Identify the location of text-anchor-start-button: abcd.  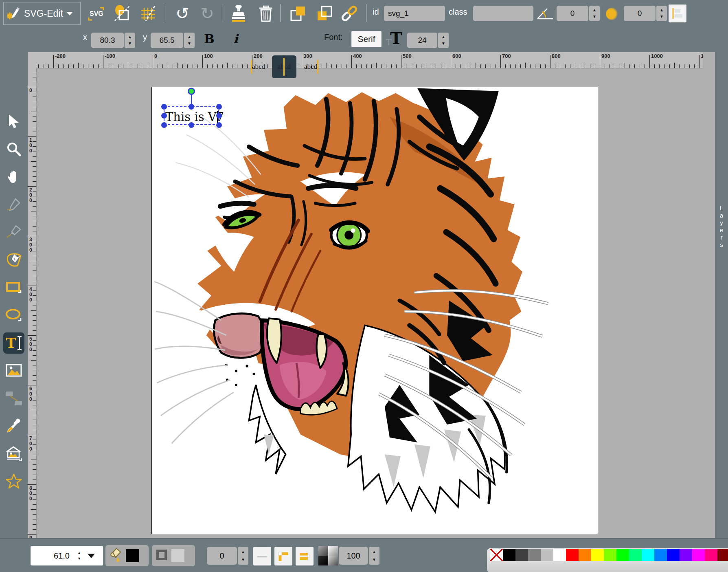
(259, 67).